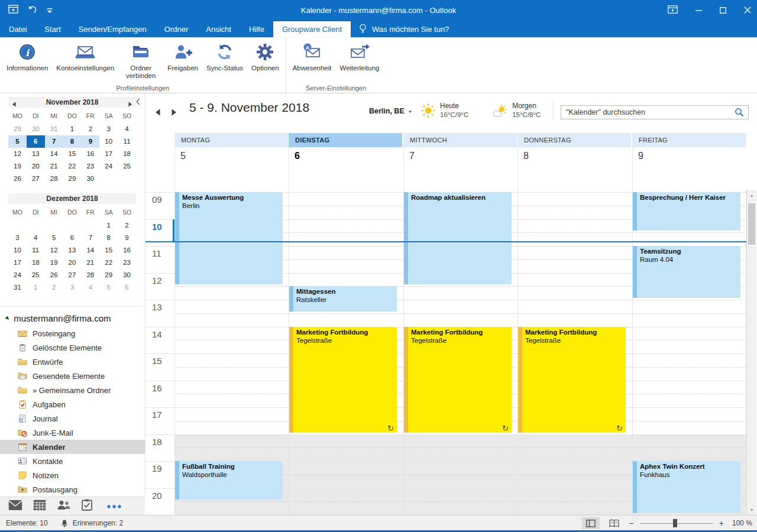 Image resolution: width=757 pixels, height=532 pixels. What do you see at coordinates (109, 262) in the screenshot?
I see `mini-calendar-day: 22` at bounding box center [109, 262].